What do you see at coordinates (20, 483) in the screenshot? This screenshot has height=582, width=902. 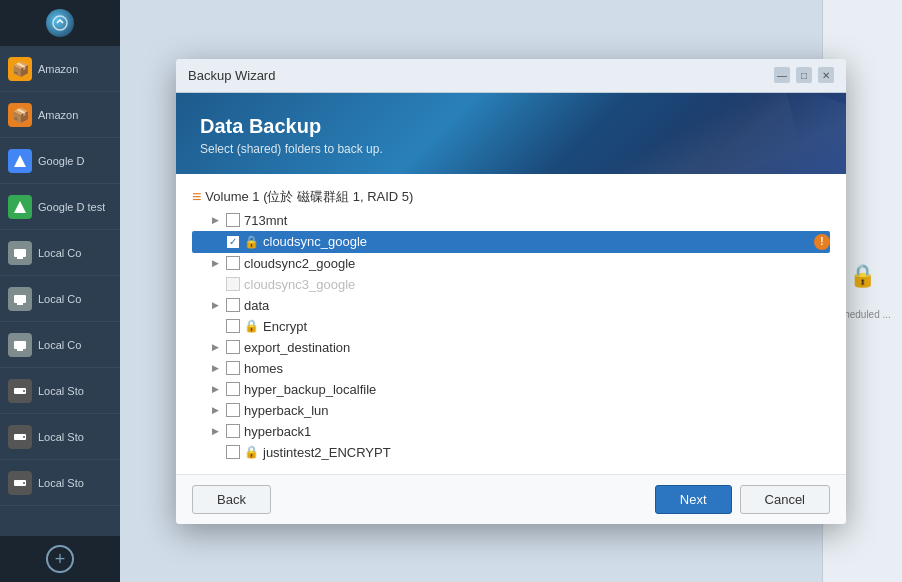 I see `localsto3-icon` at bounding box center [20, 483].